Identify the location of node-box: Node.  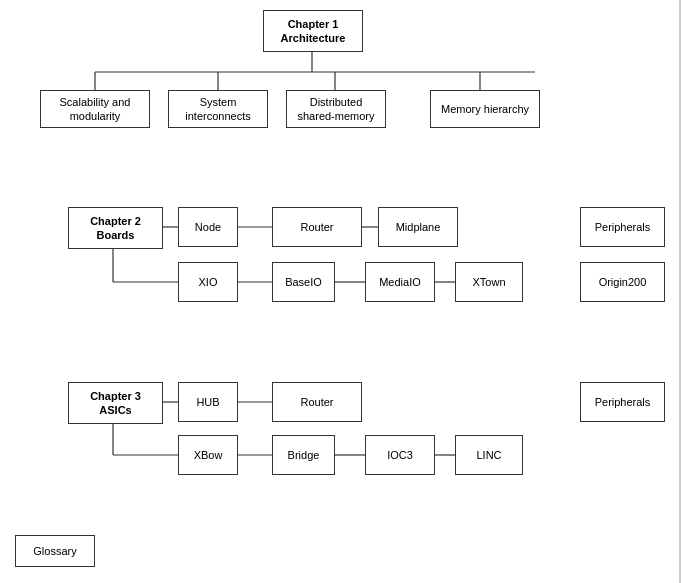
(208, 227).